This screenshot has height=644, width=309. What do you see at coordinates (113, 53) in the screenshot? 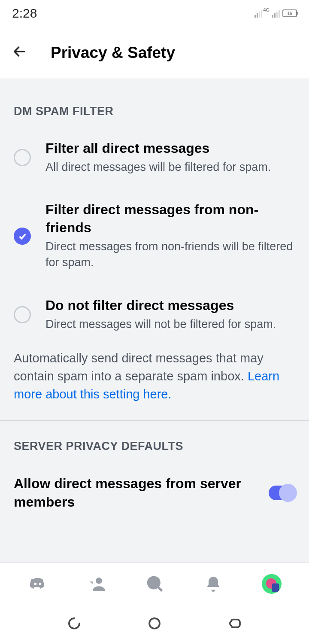
I see `page-title: Privacy & Safety` at bounding box center [113, 53].